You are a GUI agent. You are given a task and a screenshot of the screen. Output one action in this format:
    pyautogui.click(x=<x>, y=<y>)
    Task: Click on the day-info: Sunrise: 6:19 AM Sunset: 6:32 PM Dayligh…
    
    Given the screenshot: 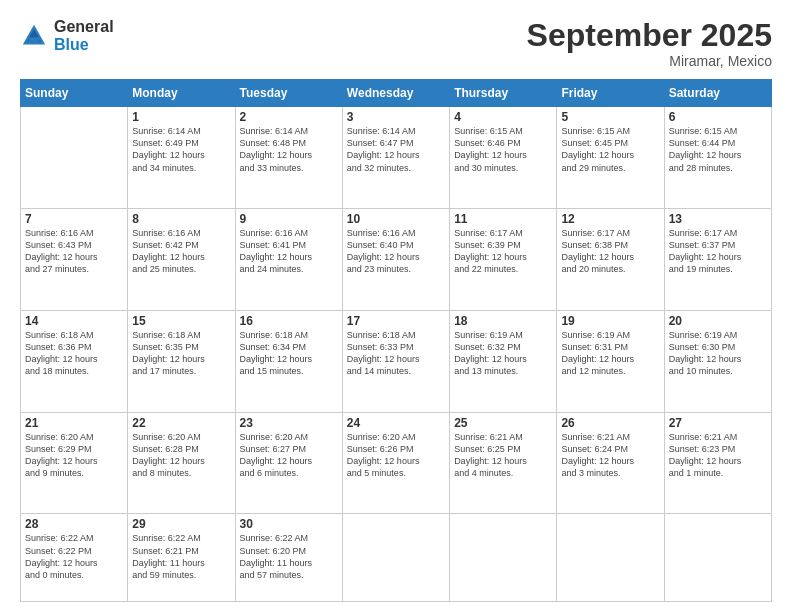 What is the action you would take?
    pyautogui.click(x=503, y=354)
    